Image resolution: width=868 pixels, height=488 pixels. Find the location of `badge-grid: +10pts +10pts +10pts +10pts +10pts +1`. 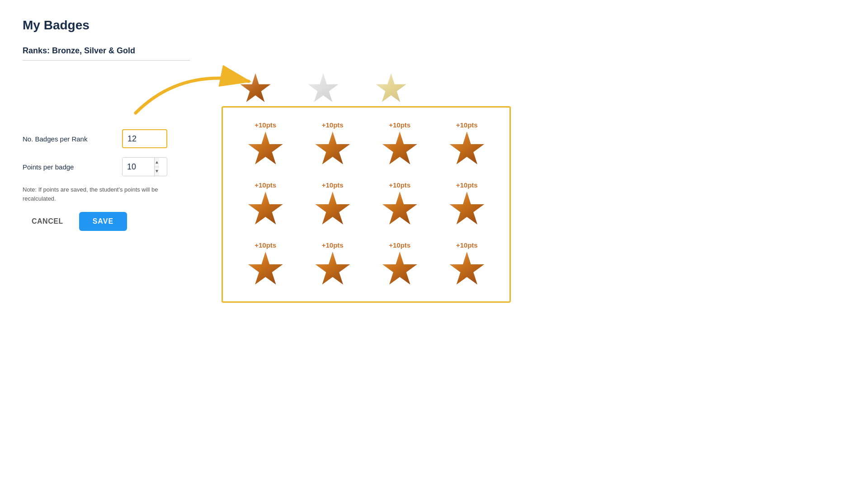

badge-grid: +10pts +10pts +10pts +10pts +10pts +1 is located at coordinates (366, 204).